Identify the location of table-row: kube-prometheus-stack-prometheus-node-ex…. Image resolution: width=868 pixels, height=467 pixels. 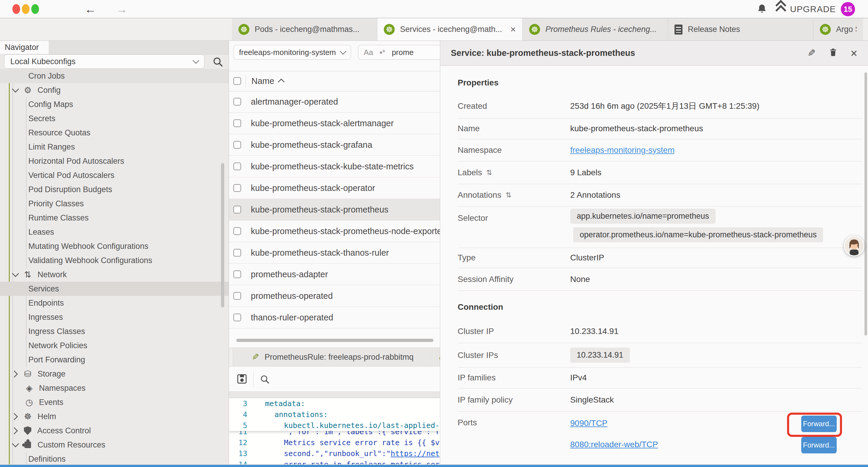
(335, 231).